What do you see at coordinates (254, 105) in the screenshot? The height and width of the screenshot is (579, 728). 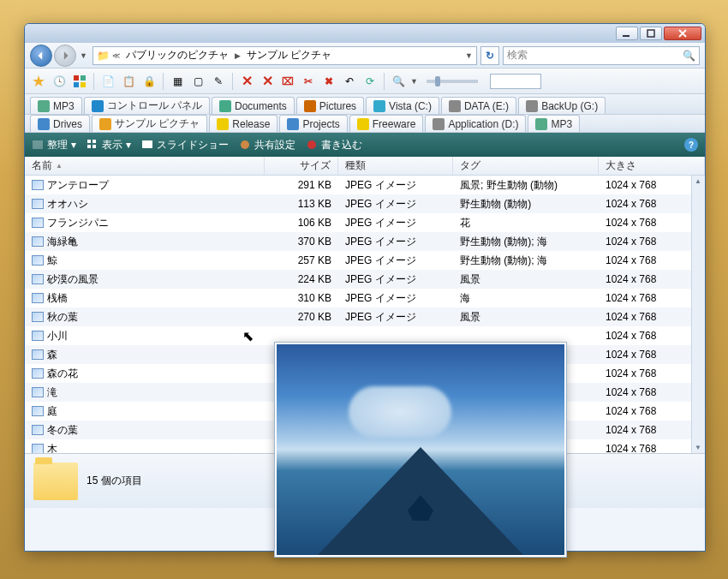 I see `tab-documents: Documents` at bounding box center [254, 105].